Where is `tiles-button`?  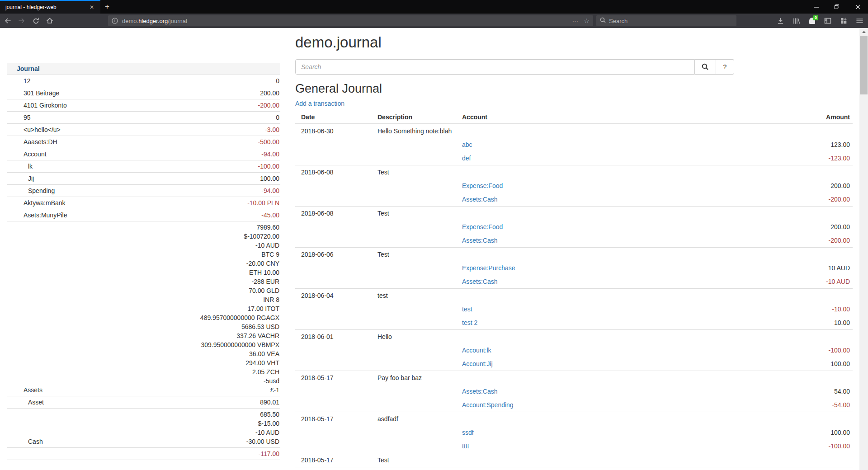
tiles-button is located at coordinates (844, 21).